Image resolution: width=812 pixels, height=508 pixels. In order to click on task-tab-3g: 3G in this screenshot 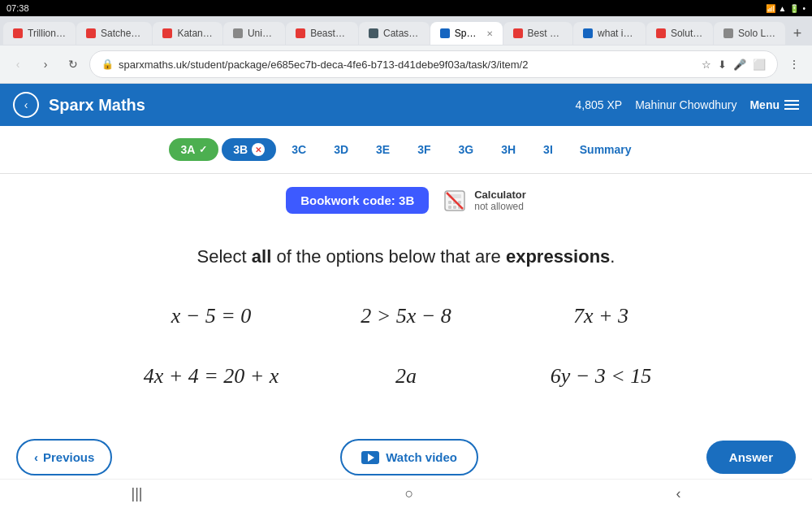, I will do `click(466, 150)`.